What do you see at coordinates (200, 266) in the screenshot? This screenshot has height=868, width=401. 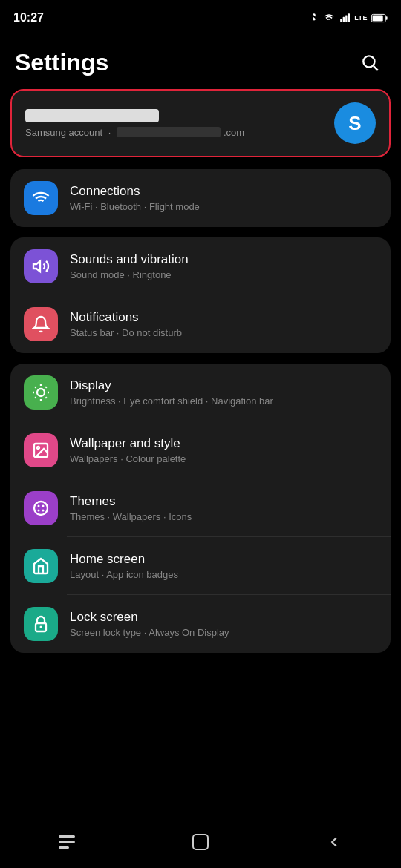 I see `settings-item-sounds: Sounds and vibration Sound mode · Ringto…` at bounding box center [200, 266].